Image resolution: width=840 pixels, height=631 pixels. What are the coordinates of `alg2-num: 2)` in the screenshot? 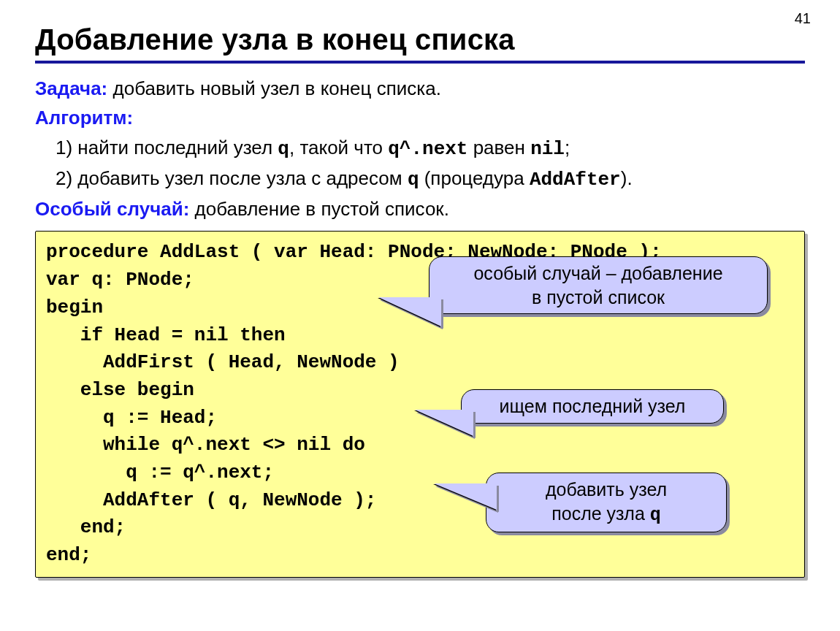 It's located at (66, 178).